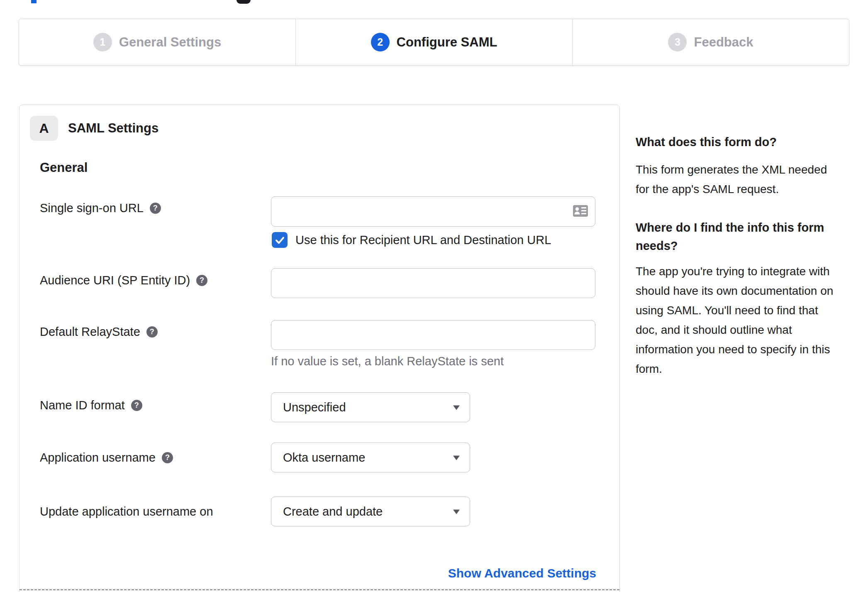  What do you see at coordinates (433, 212) in the screenshot?
I see `sso-url-input-wrap` at bounding box center [433, 212].